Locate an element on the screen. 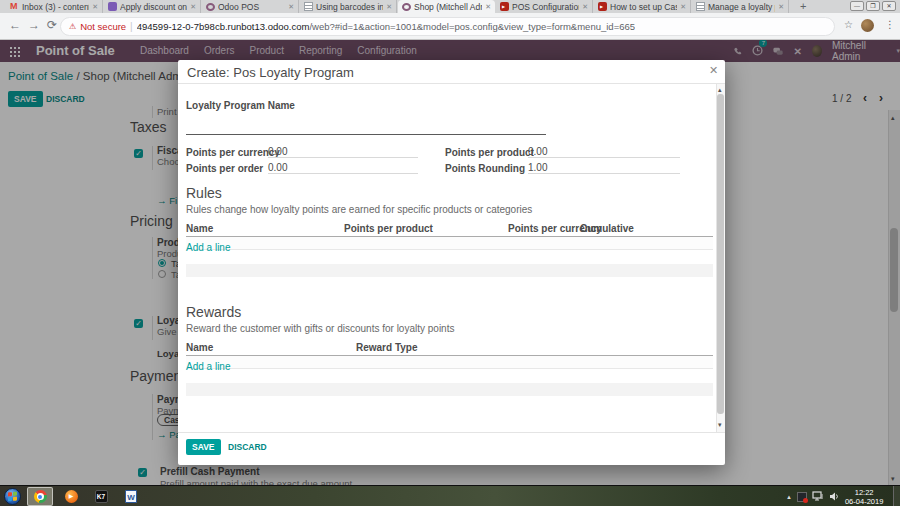 This screenshot has width=900, height=506. taskbar: ▲ 12:22 06-04-2019 is located at coordinates (450, 496).